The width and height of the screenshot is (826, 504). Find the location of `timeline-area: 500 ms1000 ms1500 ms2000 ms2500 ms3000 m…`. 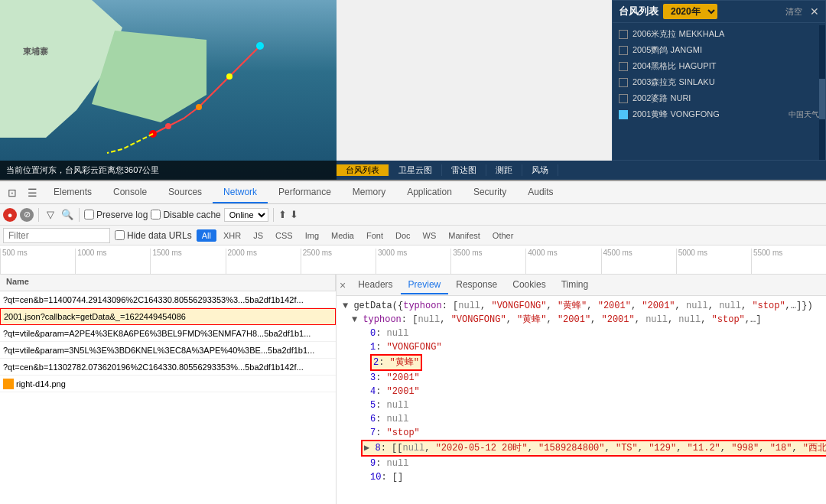

timeline-area: 500 ms1000 ms1500 ms2000 ms2500 ms3000 m… is located at coordinates (413, 260).